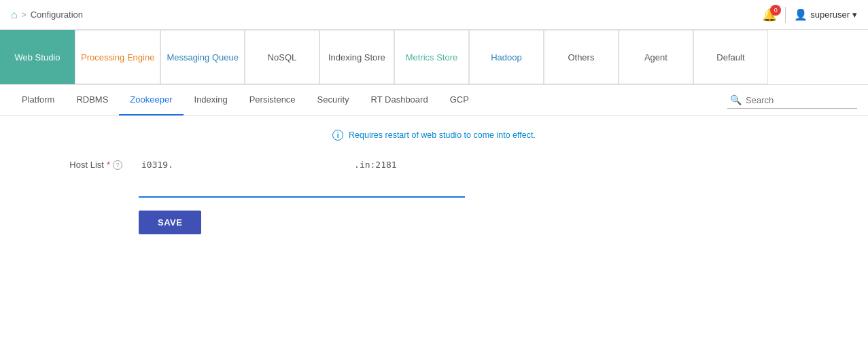 The image size is (868, 362). Describe the element at coordinates (801, 15) in the screenshot. I see `user-icon: 👤` at that location.